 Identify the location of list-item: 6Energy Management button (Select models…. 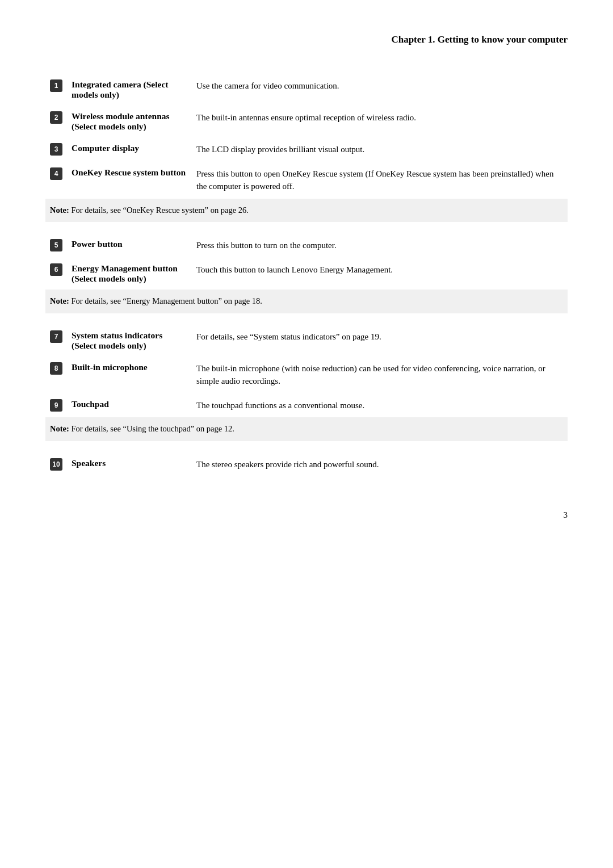
(306, 274).